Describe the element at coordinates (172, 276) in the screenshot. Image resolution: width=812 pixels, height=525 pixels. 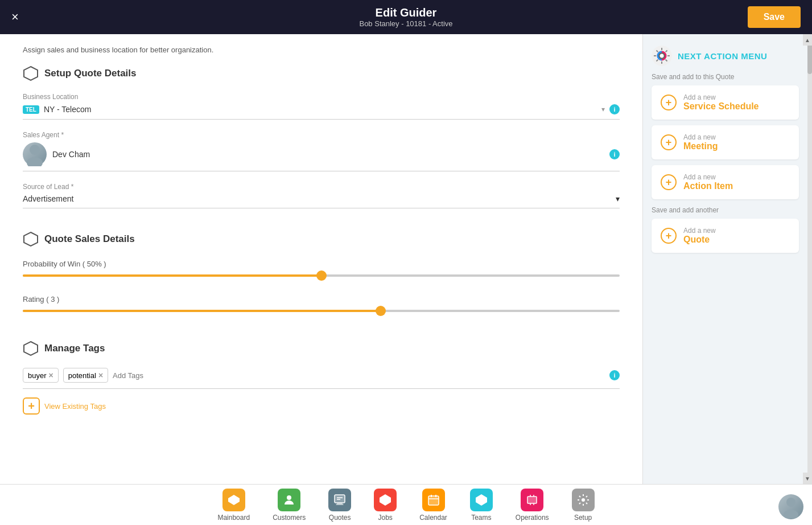
I see `probability-fill` at that location.